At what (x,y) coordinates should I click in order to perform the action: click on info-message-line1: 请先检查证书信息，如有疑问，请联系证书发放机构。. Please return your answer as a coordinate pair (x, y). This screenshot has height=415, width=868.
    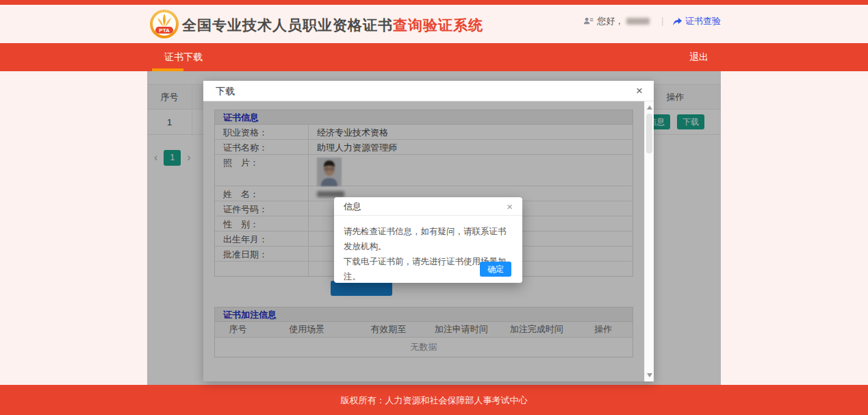
    Looking at the image, I should click on (429, 239).